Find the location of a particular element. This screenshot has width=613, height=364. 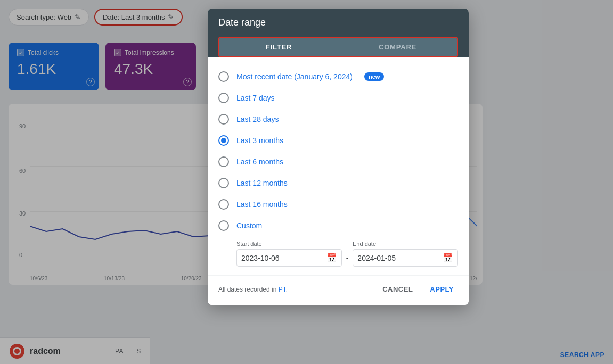

option-custom-label: Custom is located at coordinates (249, 226).